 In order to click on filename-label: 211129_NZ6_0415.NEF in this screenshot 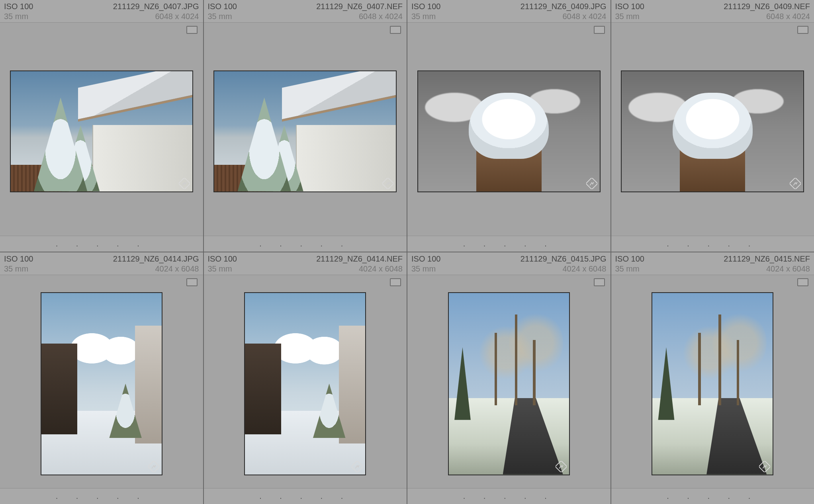, I will do `click(767, 259)`.